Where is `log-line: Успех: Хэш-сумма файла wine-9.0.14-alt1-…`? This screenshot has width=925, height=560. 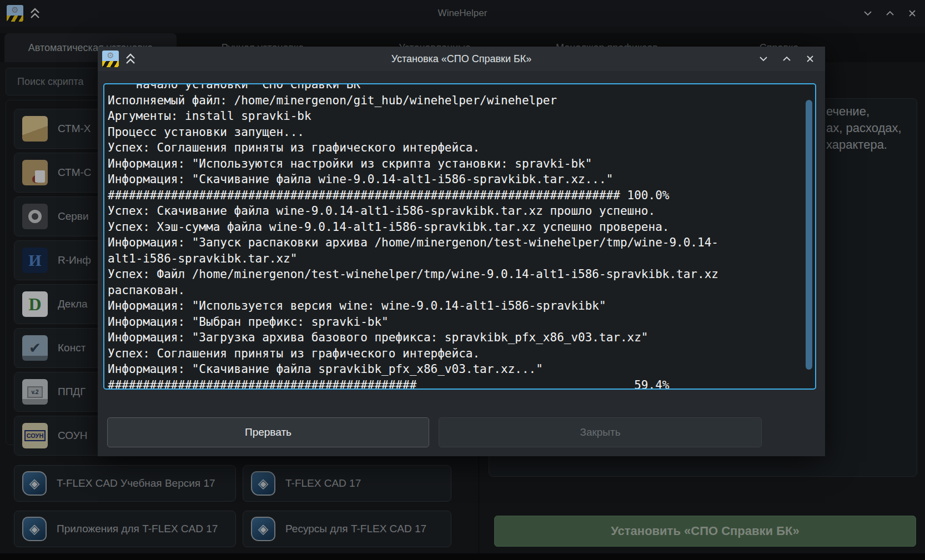
log-line: Успех: Хэш-сумма файла wine-9.0.14-alt1-… is located at coordinates (454, 228).